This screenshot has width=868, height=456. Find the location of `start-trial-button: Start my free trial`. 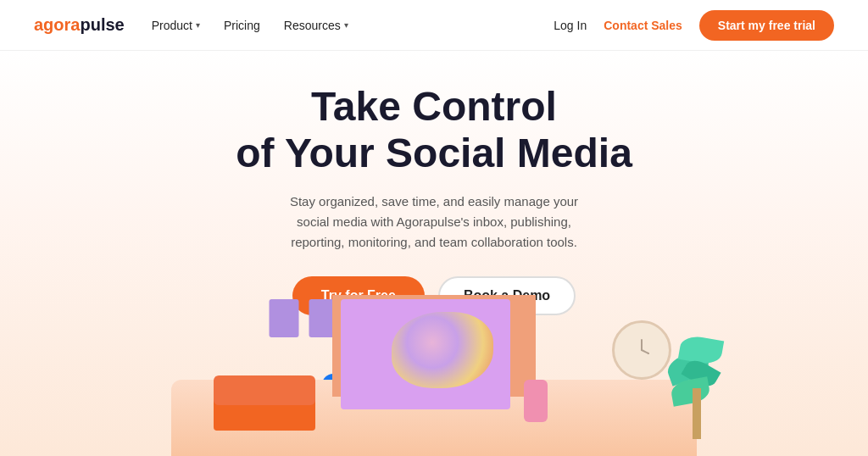

start-trial-button: Start my free trial is located at coordinates (766, 25).